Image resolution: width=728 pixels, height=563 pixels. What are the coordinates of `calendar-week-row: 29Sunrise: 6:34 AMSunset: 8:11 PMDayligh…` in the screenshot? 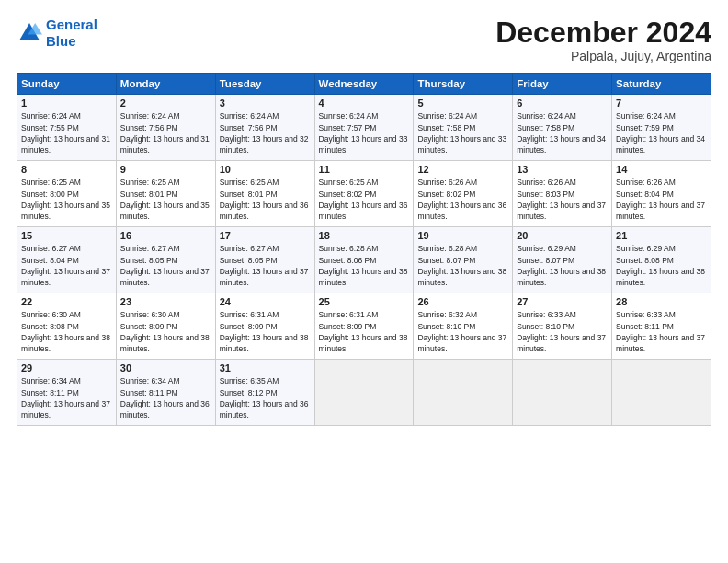 It's located at (364, 393).